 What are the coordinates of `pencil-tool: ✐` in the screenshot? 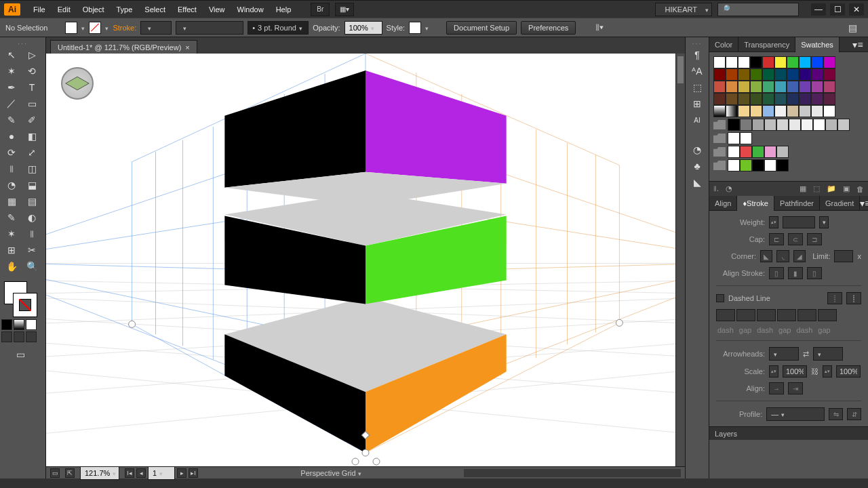 It's located at (32, 120).